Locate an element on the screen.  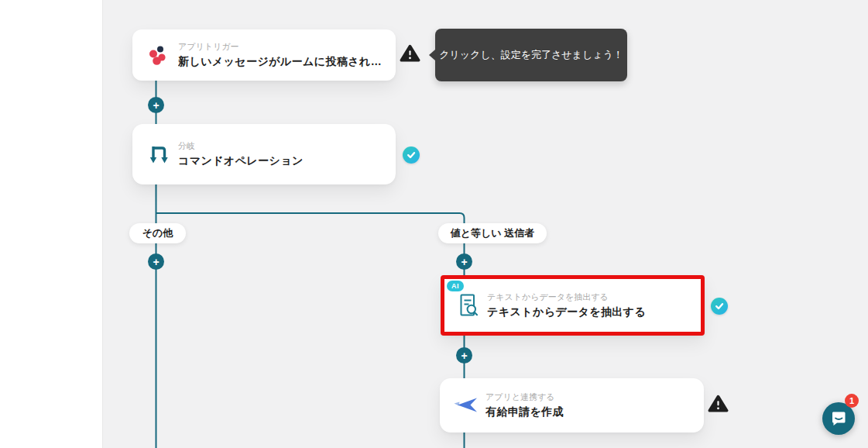
node-title: 新しいメッセージがルームに投稿され… is located at coordinates (280, 62).